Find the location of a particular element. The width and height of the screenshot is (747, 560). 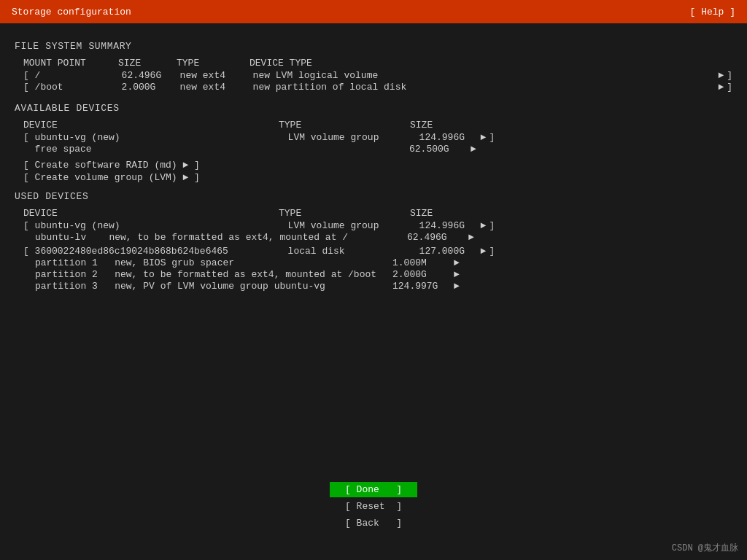

avail-type-ubuntu-vg: LVM volume group is located at coordinates (354, 137).